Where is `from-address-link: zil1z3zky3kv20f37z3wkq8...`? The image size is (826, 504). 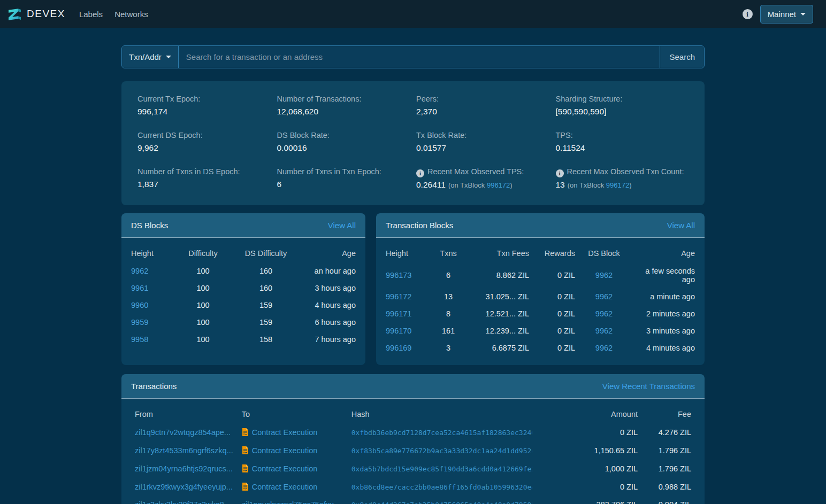 from-address-link: zil1z3zky3kv20f37z3wkq8... is located at coordinates (183, 502).